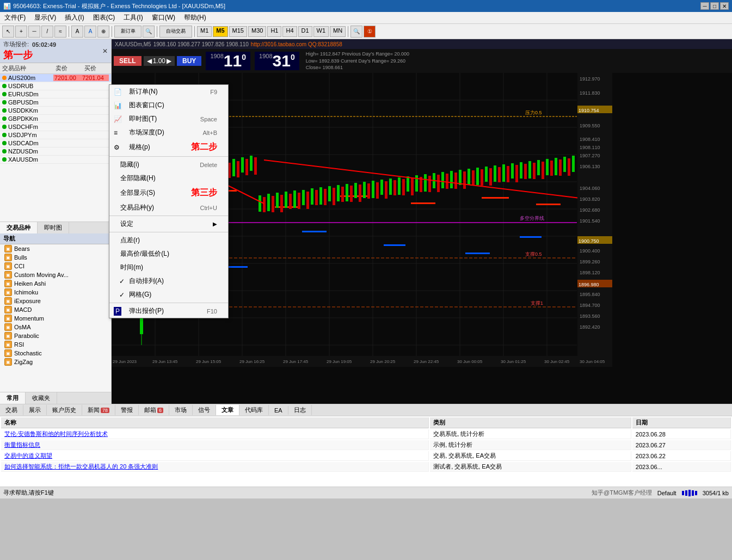 The height and width of the screenshot is (560, 732). Describe the element at coordinates (169, 281) in the screenshot. I see `ctx-auto-arrange: ✓ 自动排列(A)` at that location.